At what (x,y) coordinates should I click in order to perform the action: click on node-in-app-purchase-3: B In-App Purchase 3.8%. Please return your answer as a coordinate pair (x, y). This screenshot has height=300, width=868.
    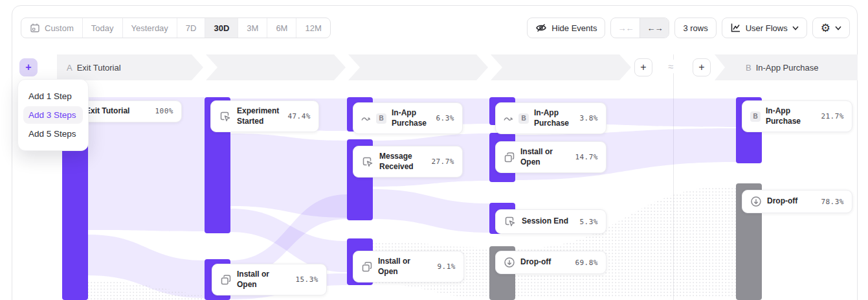
    Looking at the image, I should click on (551, 118).